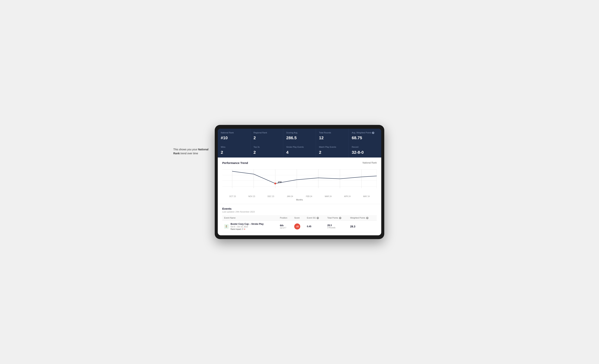  I want to click on tablet-screen: National Rank #10 Regional Rank 2 Scorin…, so click(300, 182).